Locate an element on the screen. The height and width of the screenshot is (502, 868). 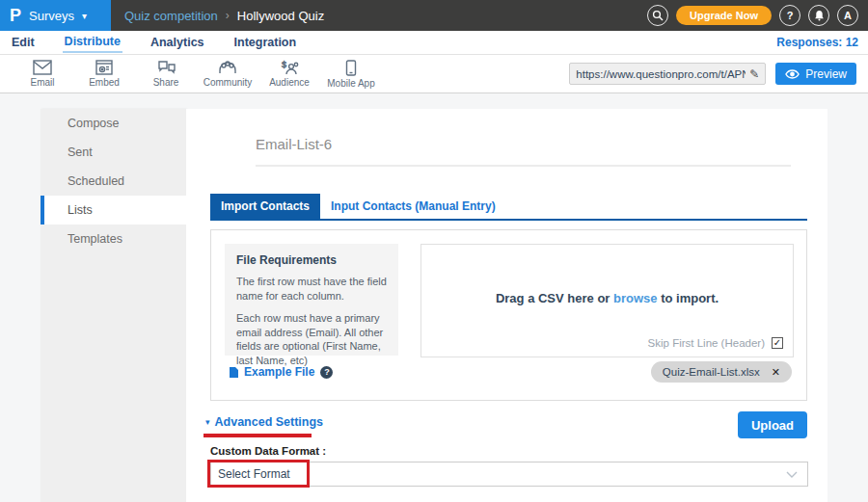
list-title-block: Email-List-6 is located at coordinates (523, 151).